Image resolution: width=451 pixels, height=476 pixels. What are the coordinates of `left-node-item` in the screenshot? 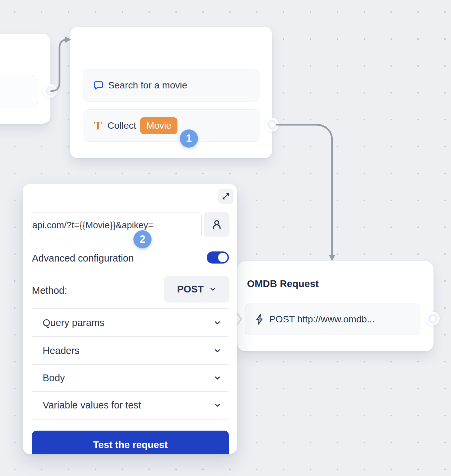 It's located at (19, 91).